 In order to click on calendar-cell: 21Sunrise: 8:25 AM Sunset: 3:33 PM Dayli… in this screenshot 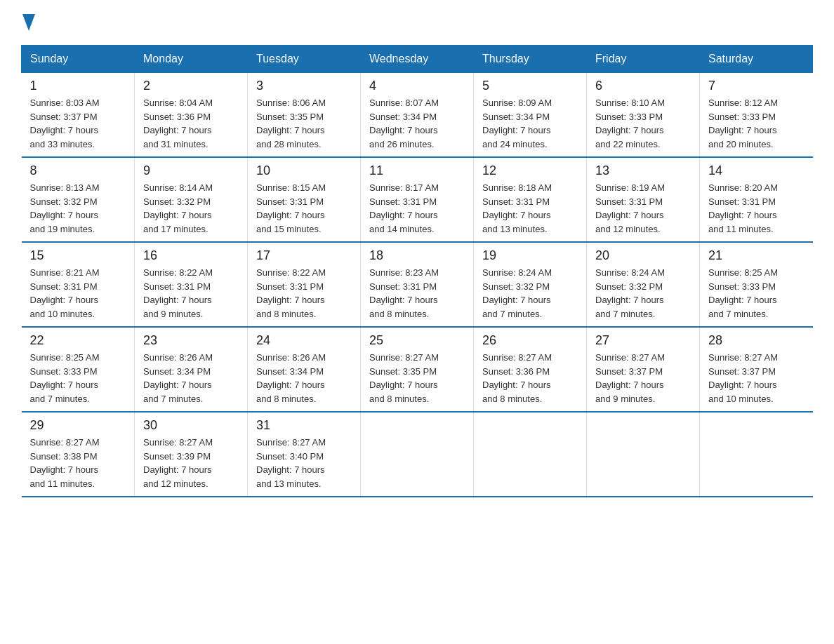, I will do `click(757, 285)`.